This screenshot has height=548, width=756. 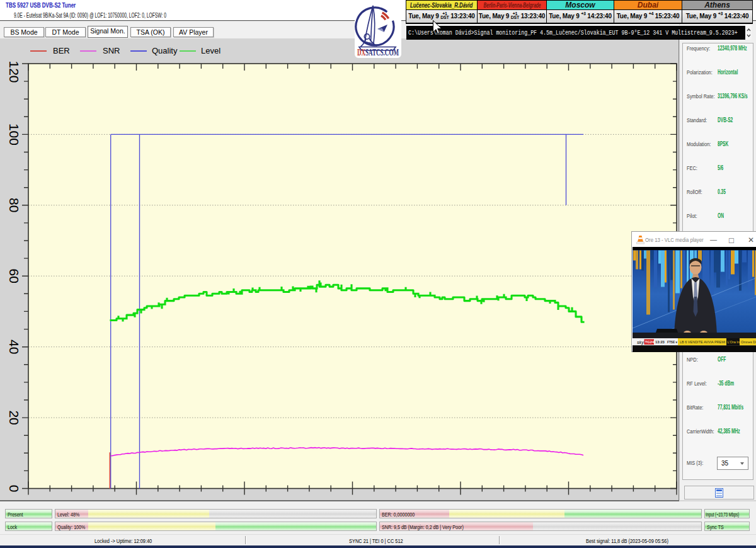 I want to click on svg-text: TG24, so click(x=650, y=342).